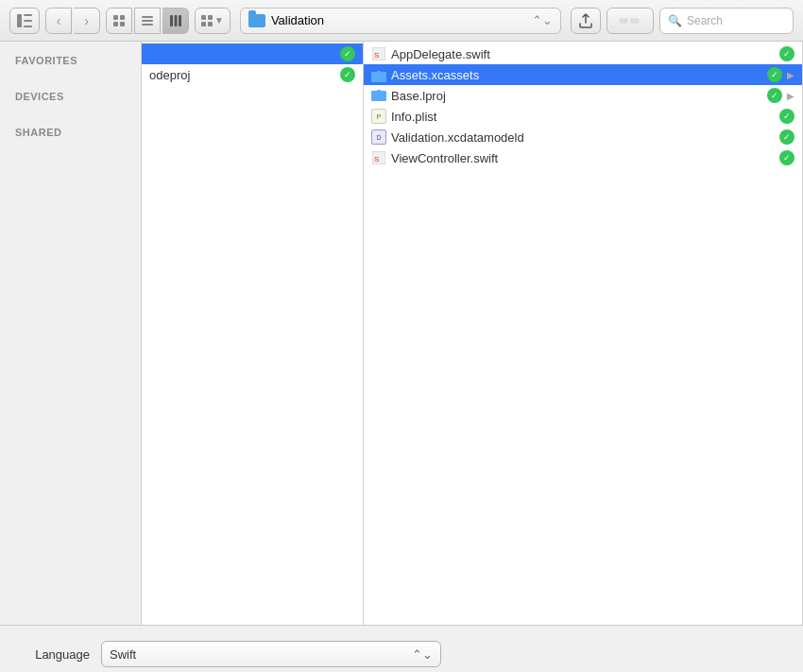 Image resolution: width=803 pixels, height=672 pixels. What do you see at coordinates (298, 21) in the screenshot?
I see `location-text: Validation` at bounding box center [298, 21].